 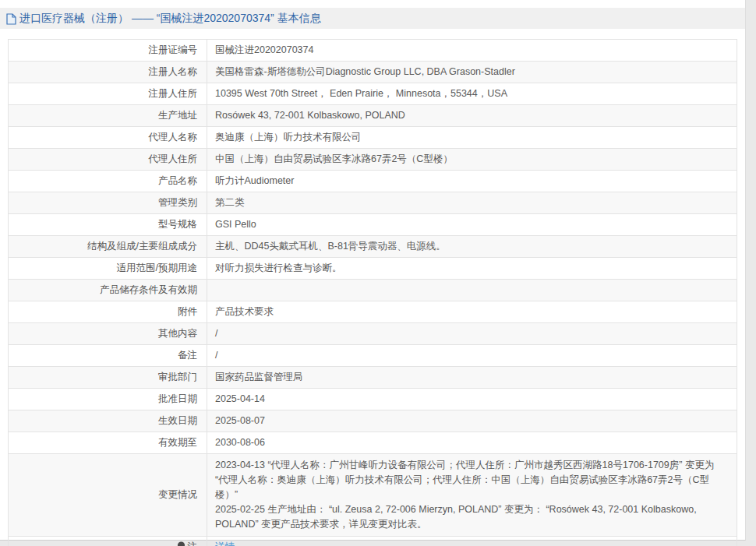 I want to click on page-title: 进口医疗器械（注册） —— “国械注进20202070374” 基本信息, so click(x=170, y=19).